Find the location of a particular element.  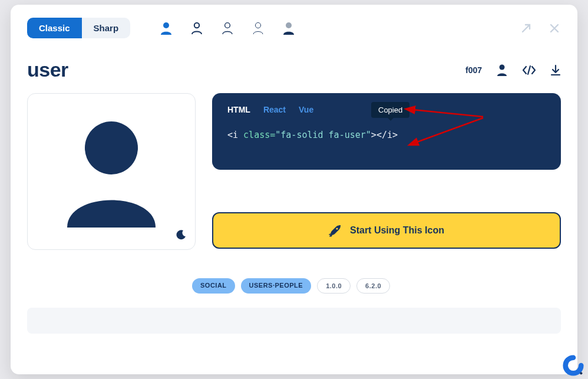

footer-bar is located at coordinates (294, 321).